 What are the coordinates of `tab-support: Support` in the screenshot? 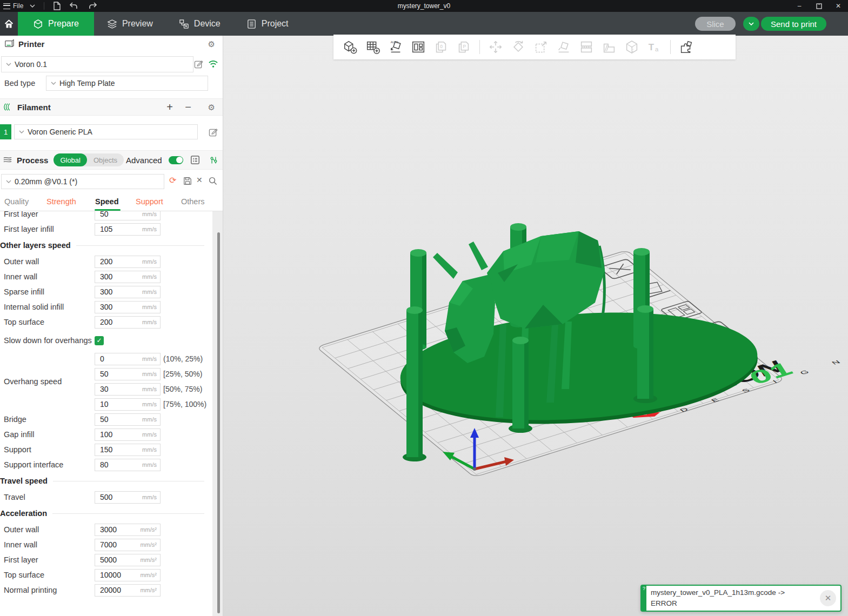 It's located at (149, 202).